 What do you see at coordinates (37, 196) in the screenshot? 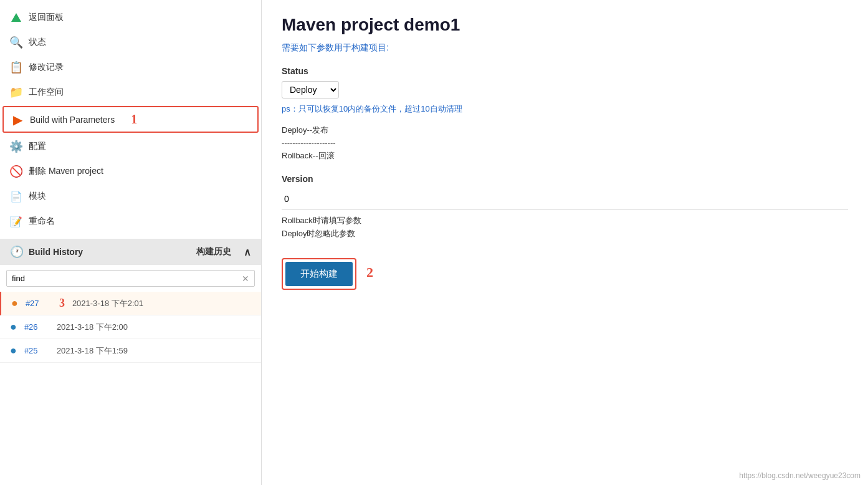
I see `modules-label: 模块` at bounding box center [37, 196].